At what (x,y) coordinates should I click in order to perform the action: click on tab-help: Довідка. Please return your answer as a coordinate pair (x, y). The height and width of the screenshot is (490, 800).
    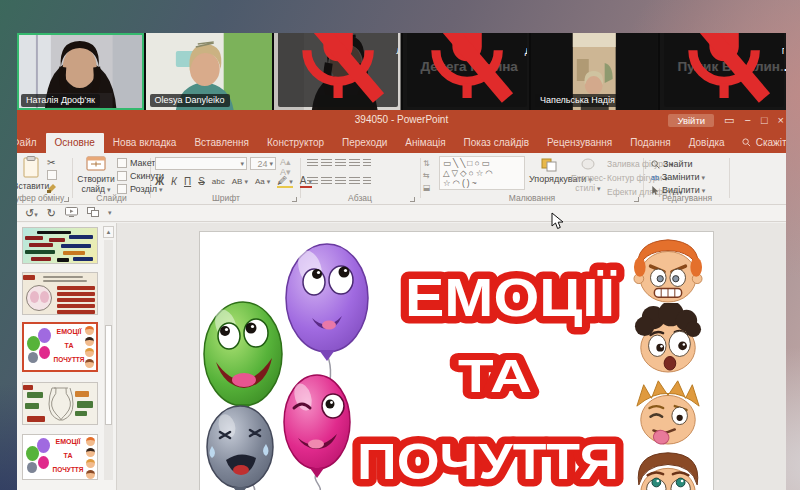
    Looking at the image, I should click on (707, 143).